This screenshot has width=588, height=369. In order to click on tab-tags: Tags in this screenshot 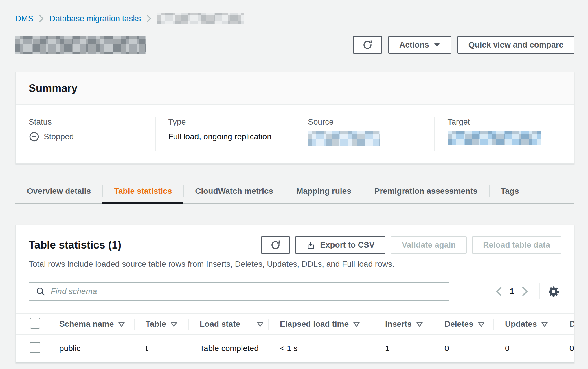, I will do `click(510, 192)`.